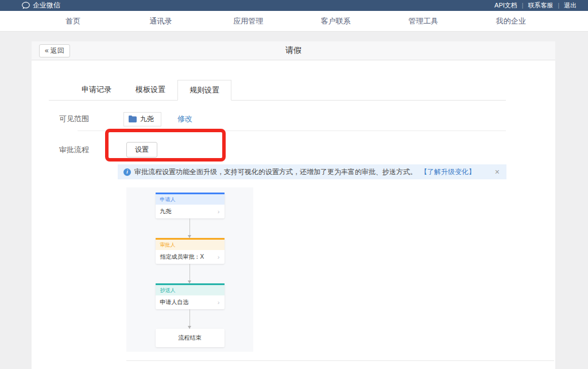 This screenshot has width=588, height=369. Describe the element at coordinates (204, 90) in the screenshot. I see `tab-rule-settings: 规则设置` at that location.